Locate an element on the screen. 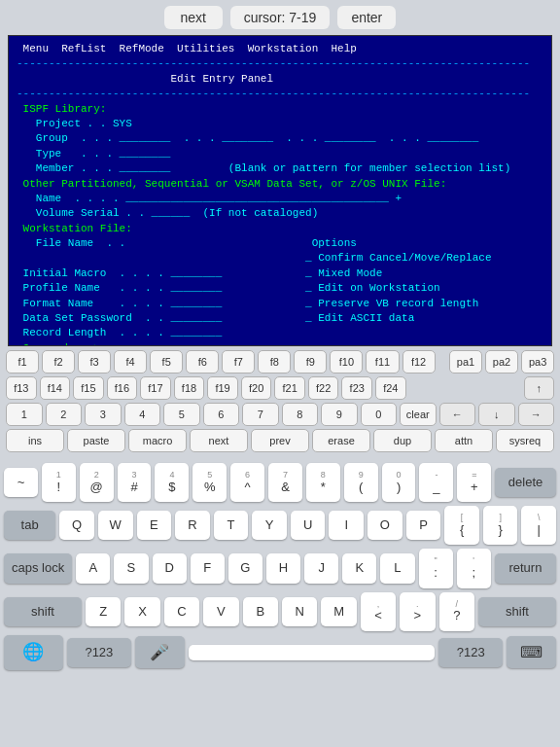  key-@: 2@ is located at coordinates (97, 482).